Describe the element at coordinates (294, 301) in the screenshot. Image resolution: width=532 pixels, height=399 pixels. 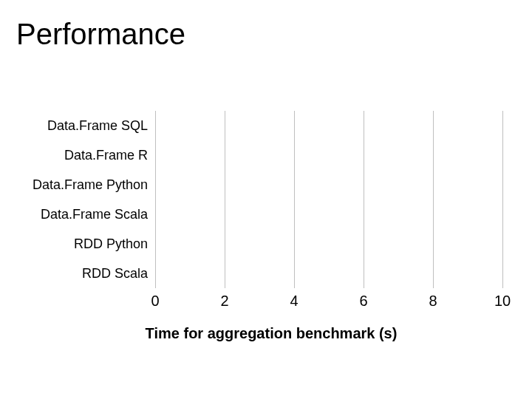
I see `x-tick: 4` at that location.